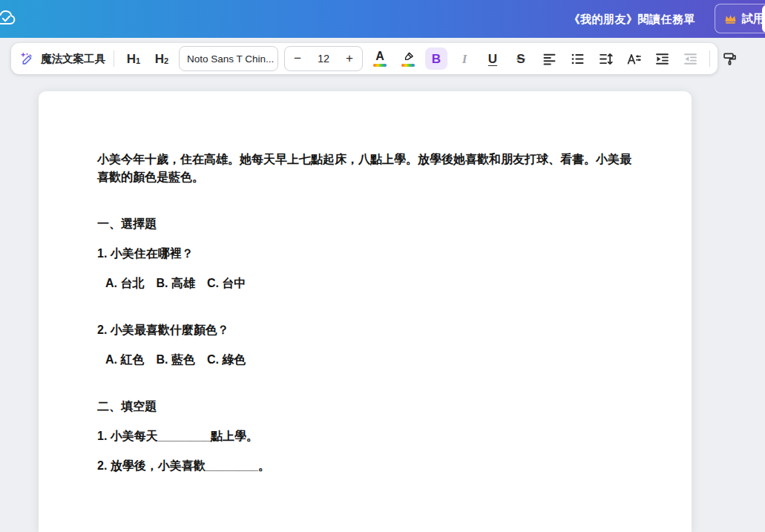  I want to click on doc-question: 1. 小美住在哪裡？, so click(365, 254).